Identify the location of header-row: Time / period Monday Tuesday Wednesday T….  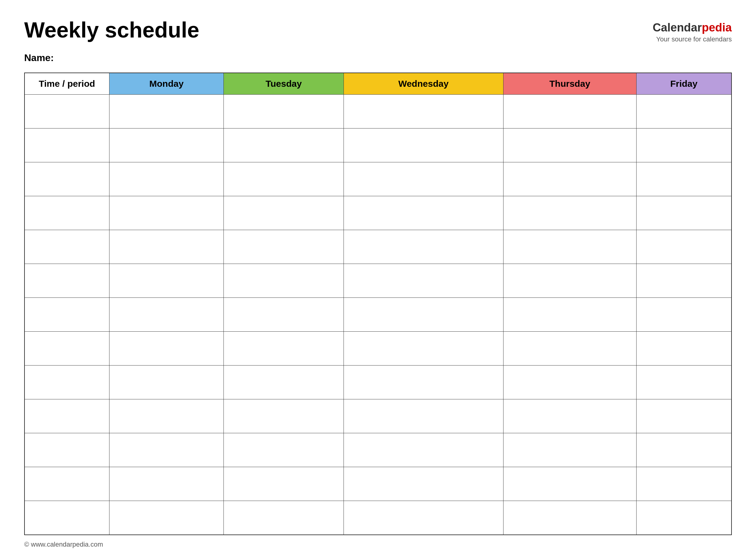
(378, 84).